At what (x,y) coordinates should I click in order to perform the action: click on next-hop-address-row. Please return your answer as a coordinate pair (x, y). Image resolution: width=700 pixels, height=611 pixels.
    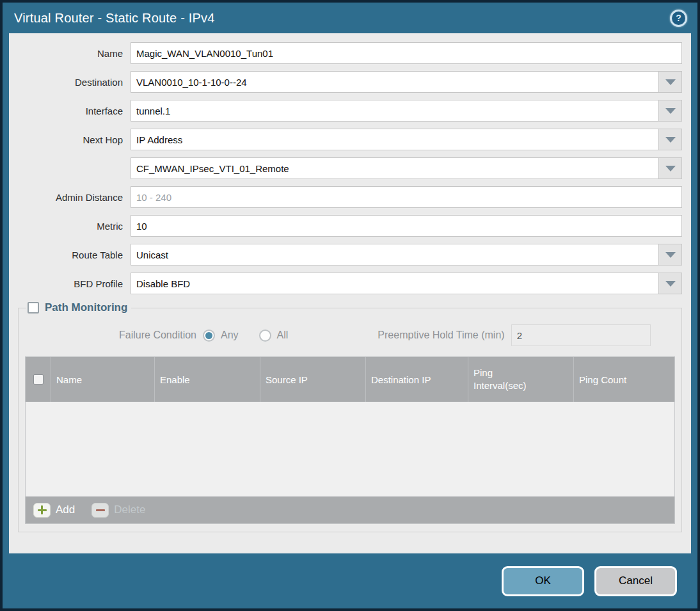
    Looking at the image, I should click on (350, 168).